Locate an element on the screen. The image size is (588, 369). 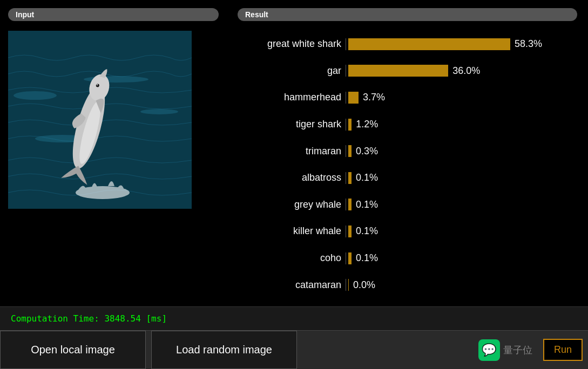
open-local-button: Open local image is located at coordinates (73, 350).